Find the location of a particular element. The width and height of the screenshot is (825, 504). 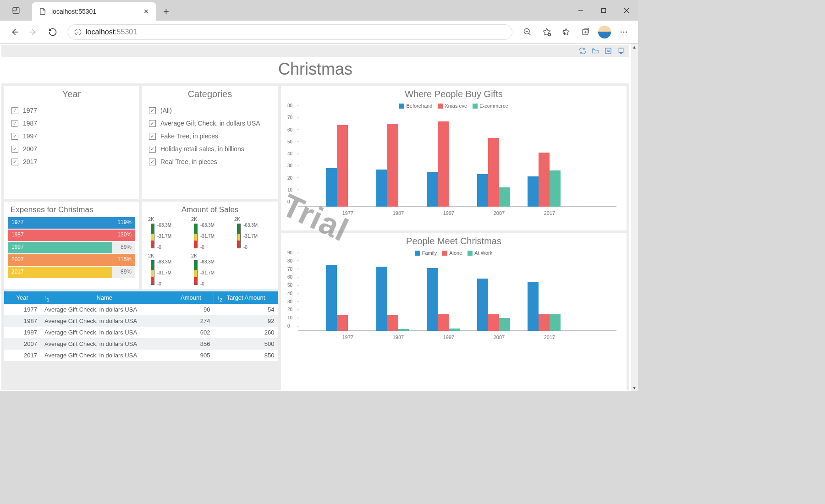

url-text: localhost:55301 is located at coordinates (111, 32).